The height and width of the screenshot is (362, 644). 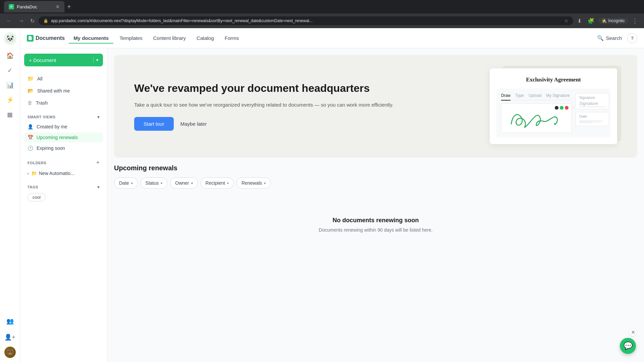 I want to click on shared-label: Shared with me, so click(x=54, y=91).